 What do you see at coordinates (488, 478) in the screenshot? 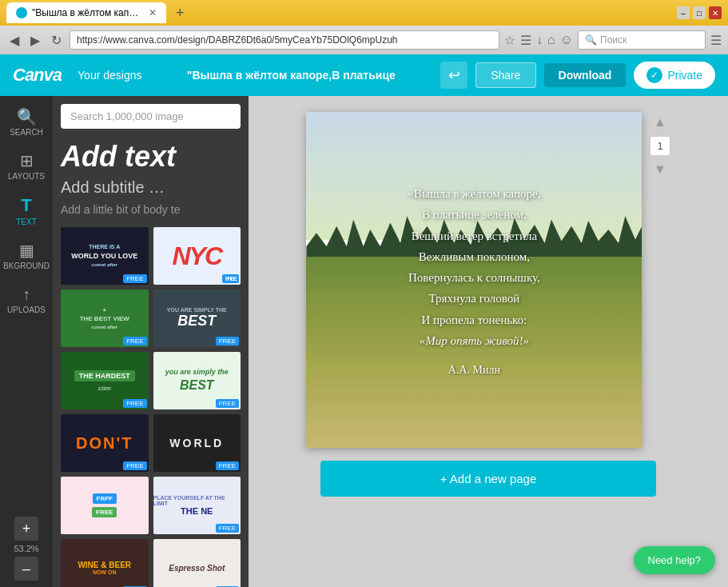
I see `add-page-button: + Add a new page` at bounding box center [488, 478].